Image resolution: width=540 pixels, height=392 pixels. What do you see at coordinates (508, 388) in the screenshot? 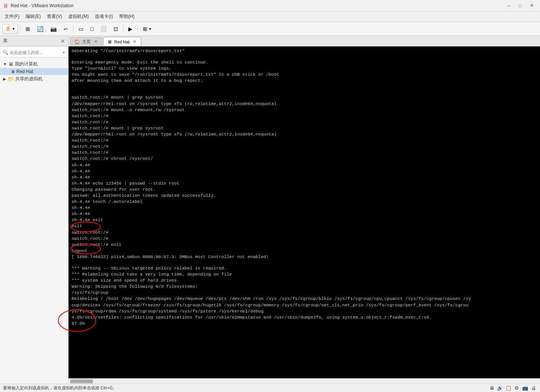
I see `status-icon-3: 📋` at bounding box center [508, 388].